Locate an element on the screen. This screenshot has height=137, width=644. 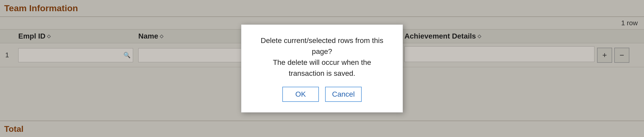
modal-line2: The delete will occur when the transacti… is located at coordinates (322, 68).